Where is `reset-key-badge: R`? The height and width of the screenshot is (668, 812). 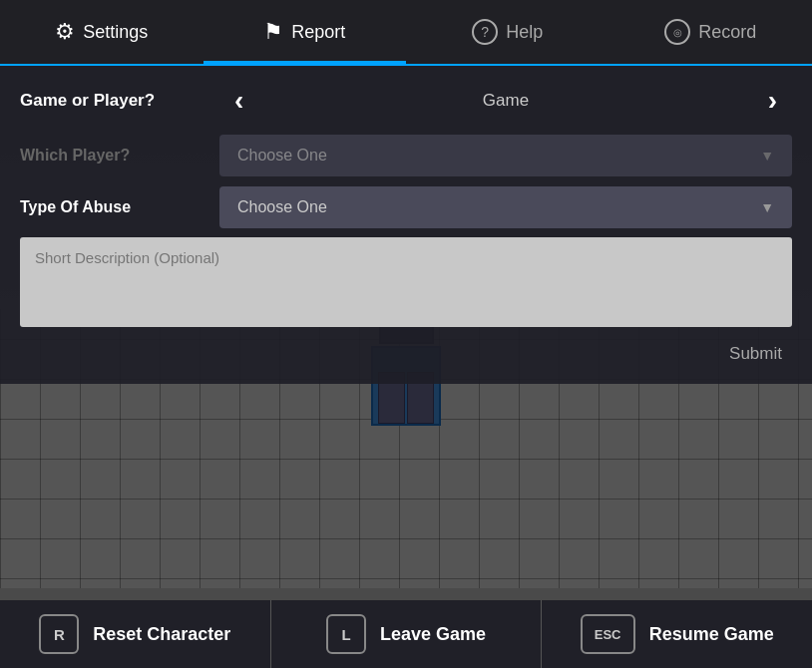
reset-key-badge: R is located at coordinates (59, 634).